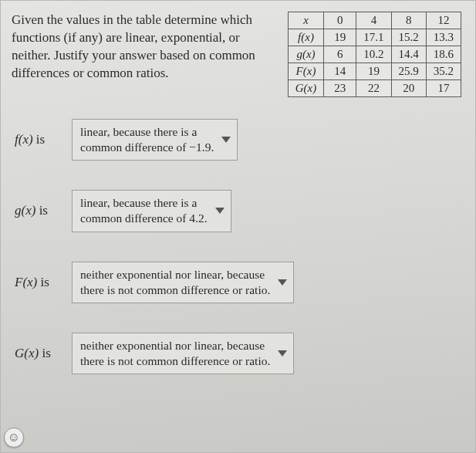 The height and width of the screenshot is (453, 476). What do you see at coordinates (373, 21) in the screenshot?
I see `table-cell: 4` at bounding box center [373, 21].